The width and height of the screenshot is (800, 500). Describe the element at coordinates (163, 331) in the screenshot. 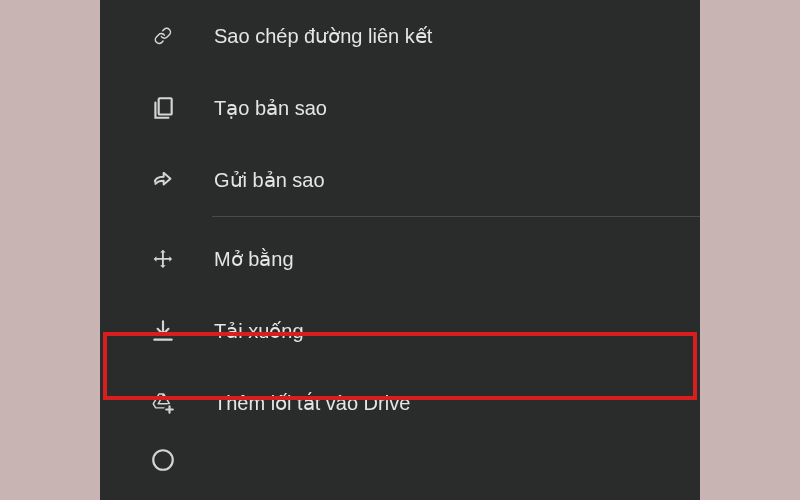

I see `download-icon` at that location.